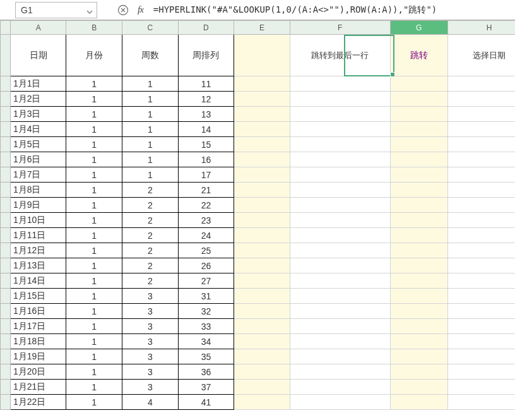 This screenshot has height=420, width=515. What do you see at coordinates (340, 28) in the screenshot?
I see `col-header-F: F` at bounding box center [340, 28].